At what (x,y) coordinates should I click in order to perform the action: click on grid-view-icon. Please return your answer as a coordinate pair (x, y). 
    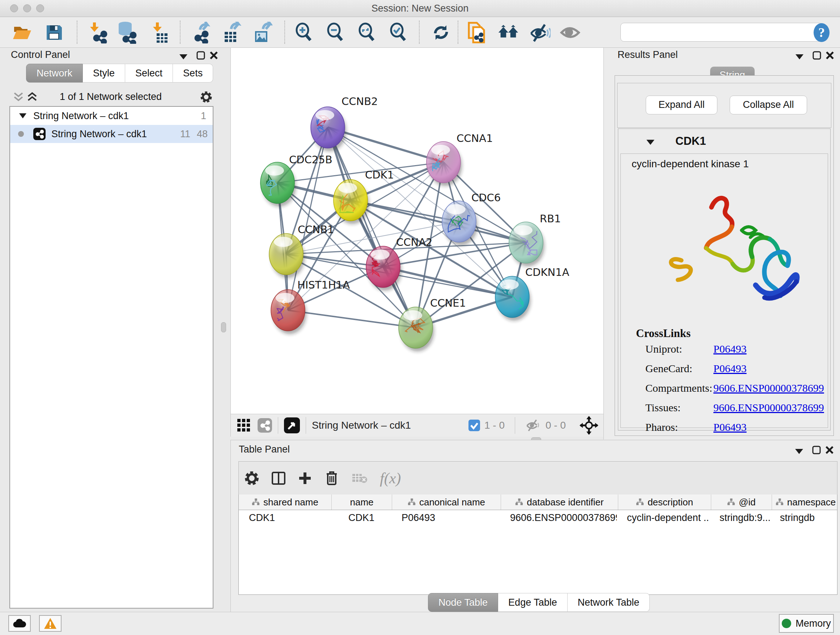
    Looking at the image, I should click on (244, 425).